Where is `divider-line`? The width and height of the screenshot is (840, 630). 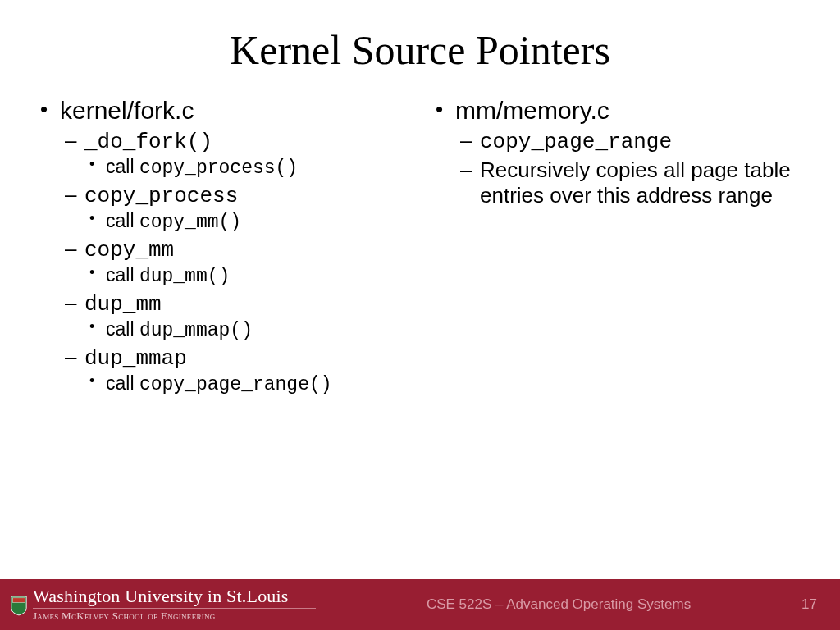 divider-line is located at coordinates (174, 609).